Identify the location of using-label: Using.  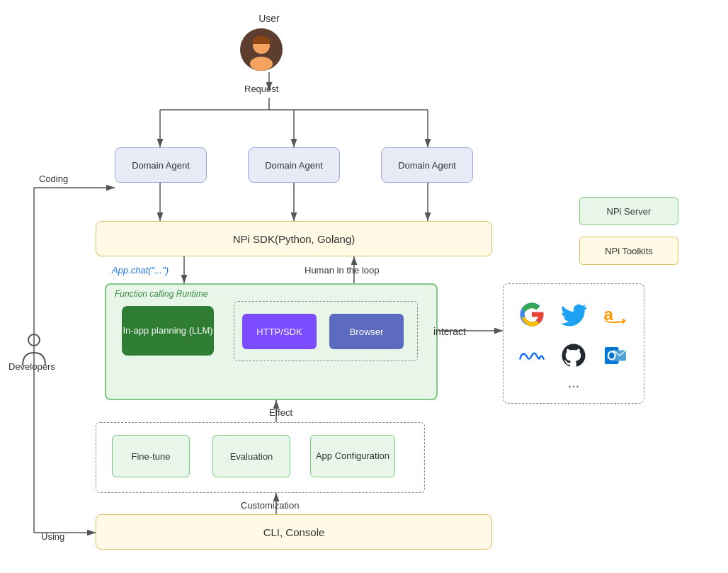
(52, 537).